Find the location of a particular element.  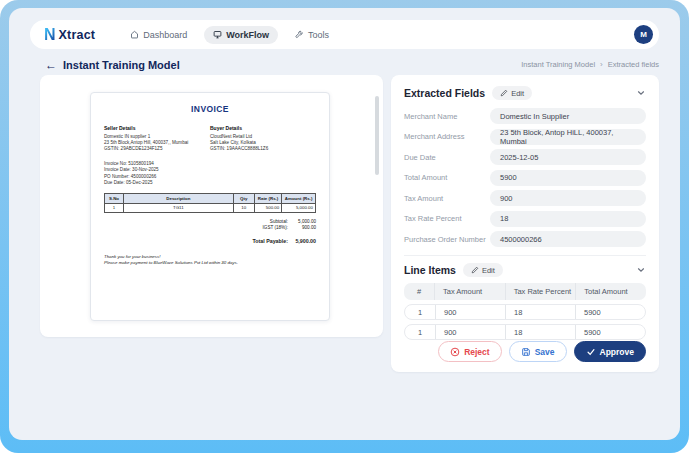

circle-x-icon is located at coordinates (455, 352).